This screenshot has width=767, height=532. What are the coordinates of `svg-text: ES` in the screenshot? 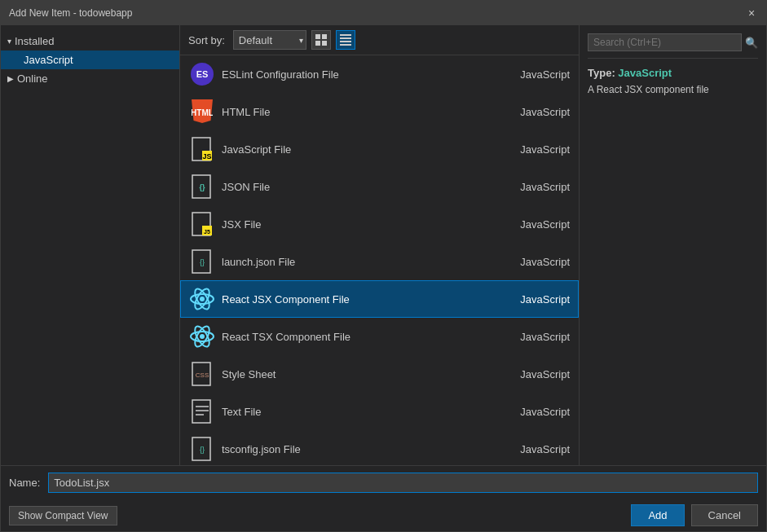 It's located at (202, 74).